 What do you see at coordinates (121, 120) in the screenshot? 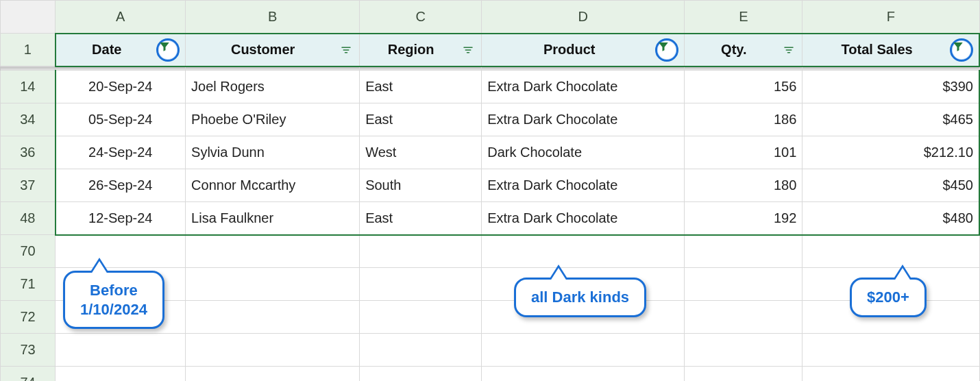
I see `cell-date: 05-Sep-24` at bounding box center [121, 120].